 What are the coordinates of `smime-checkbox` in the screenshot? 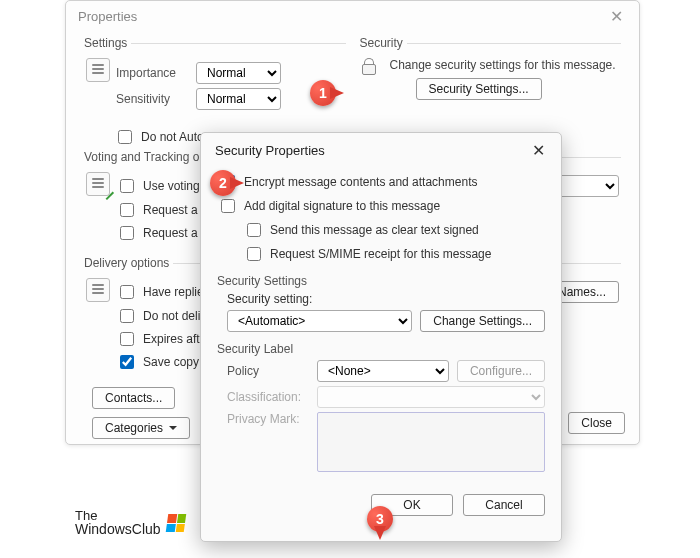 It's located at (254, 254).